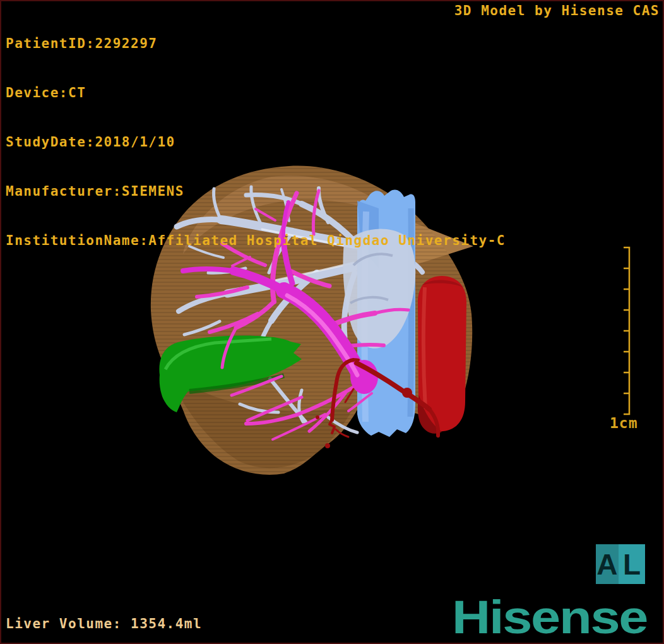  What do you see at coordinates (256, 44) in the screenshot?
I see `patient-id-text: PatientID:2292297` at bounding box center [256, 44].